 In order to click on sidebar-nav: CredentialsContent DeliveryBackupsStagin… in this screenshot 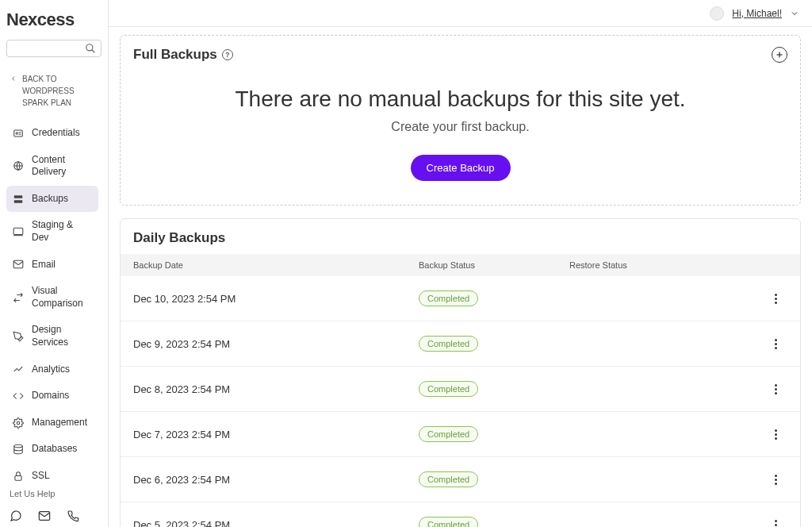, I will do `click(52, 300)`.